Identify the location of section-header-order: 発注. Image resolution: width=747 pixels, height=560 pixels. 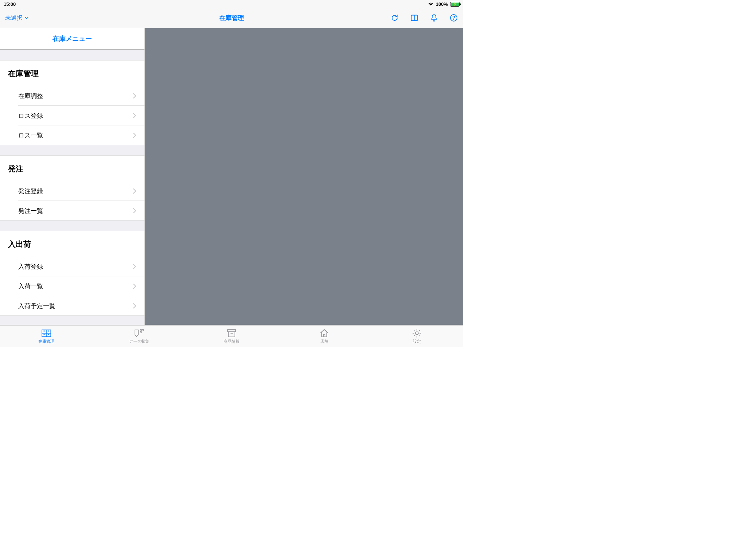
(72, 168).